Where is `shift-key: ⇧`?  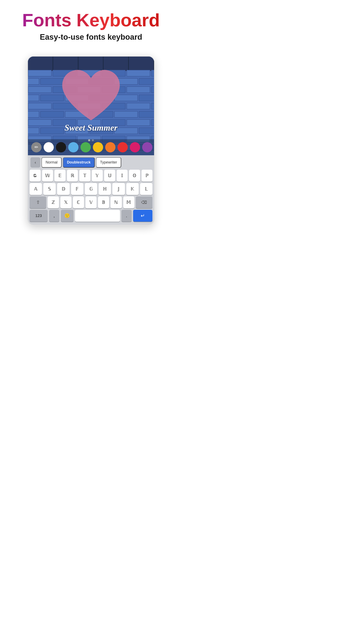 shift-key: ⇧ is located at coordinates (38, 202).